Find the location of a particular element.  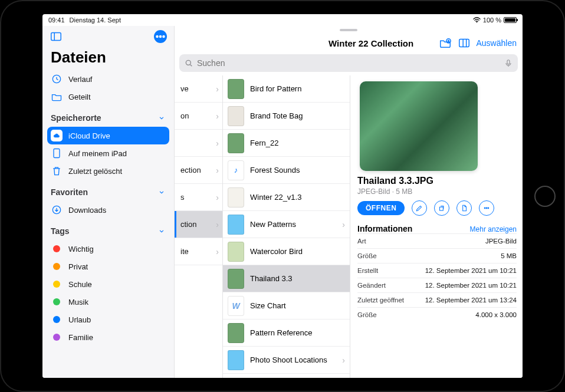

home-button is located at coordinates (545, 196).